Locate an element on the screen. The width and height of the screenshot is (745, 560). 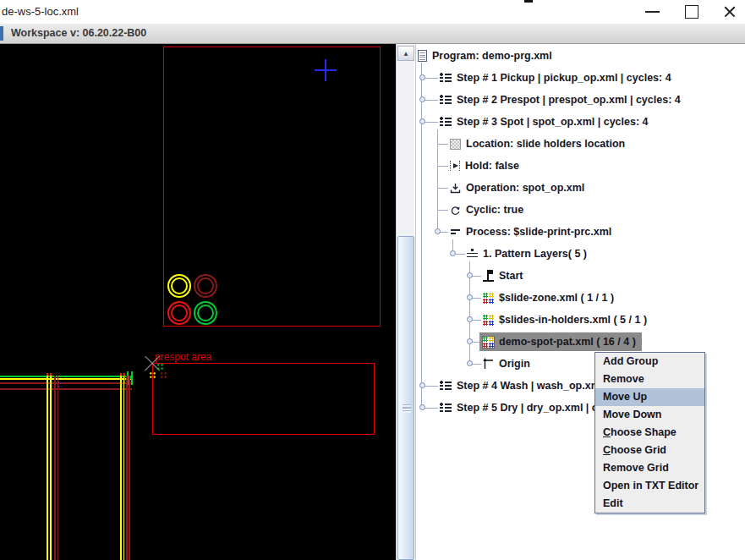
tree-item-operation: Operation: spot_op.xml is located at coordinates (518, 188).